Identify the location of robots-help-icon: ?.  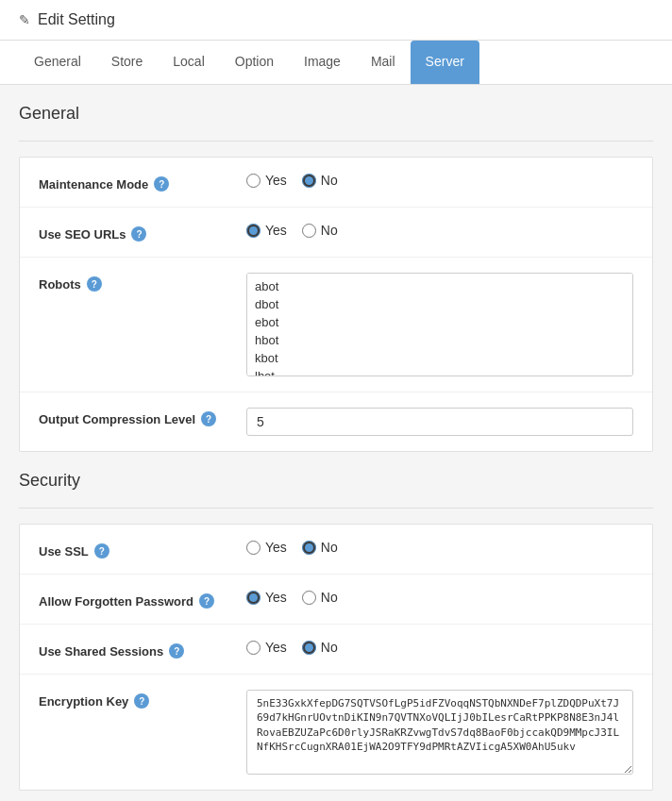
(94, 284).